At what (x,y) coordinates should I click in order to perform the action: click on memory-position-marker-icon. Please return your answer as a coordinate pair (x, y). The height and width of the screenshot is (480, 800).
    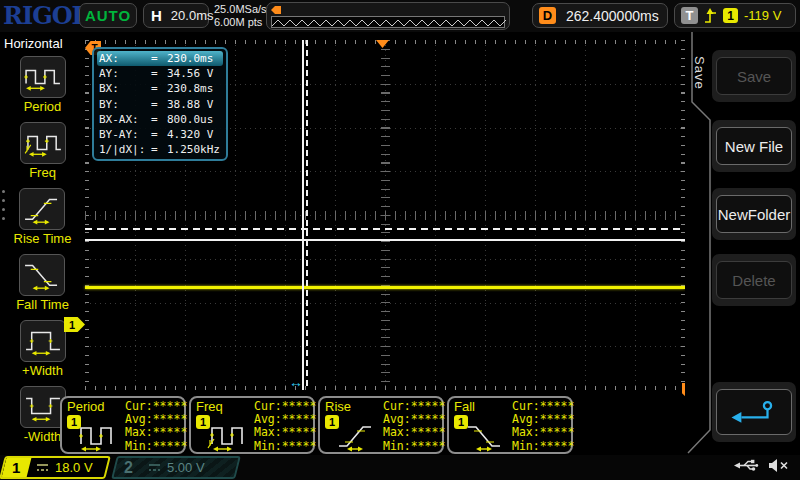
    Looking at the image, I should click on (276, 10).